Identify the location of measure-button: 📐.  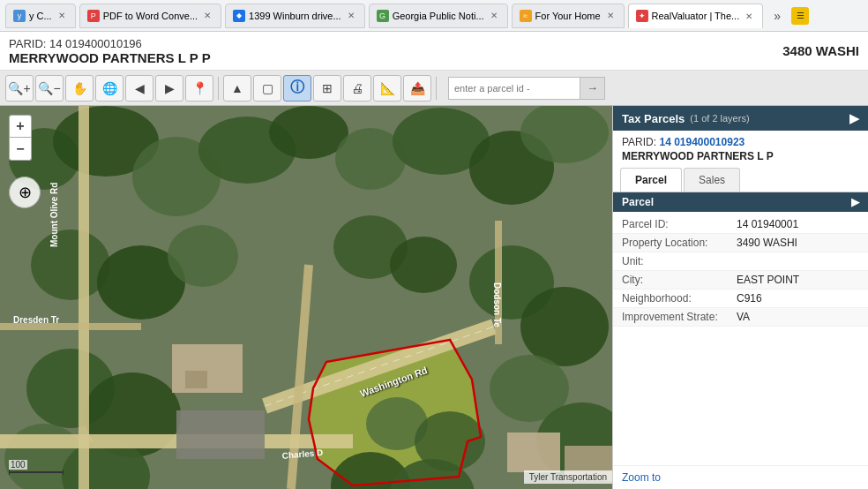
(387, 88).